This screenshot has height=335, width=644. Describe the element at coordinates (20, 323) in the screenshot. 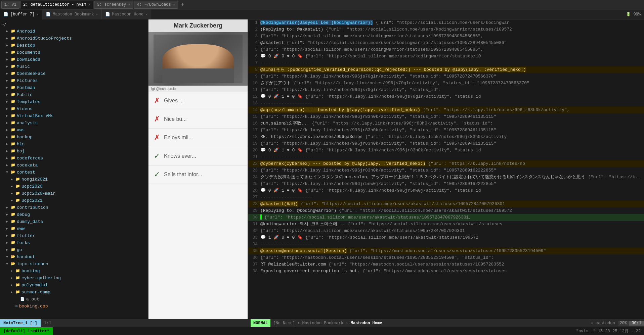

I see `nvimtree-label: NvimTree_1 [-]` at that location.